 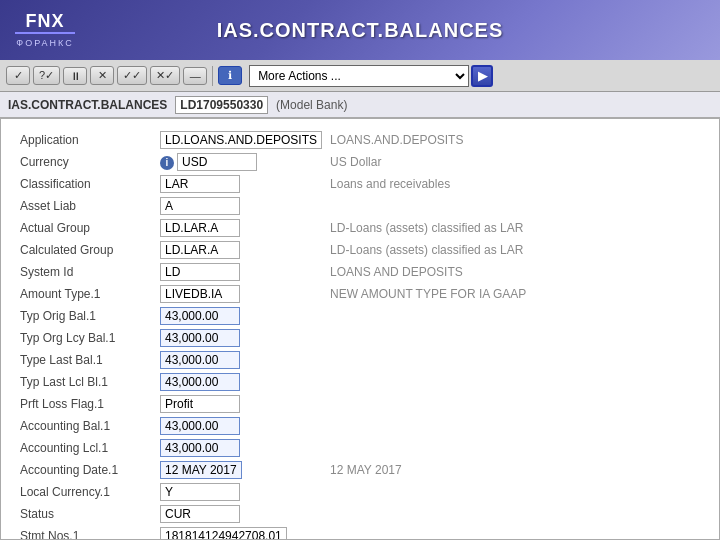 What do you see at coordinates (482, 76) in the screenshot?
I see `more-actions-go-button: ▶` at bounding box center [482, 76].